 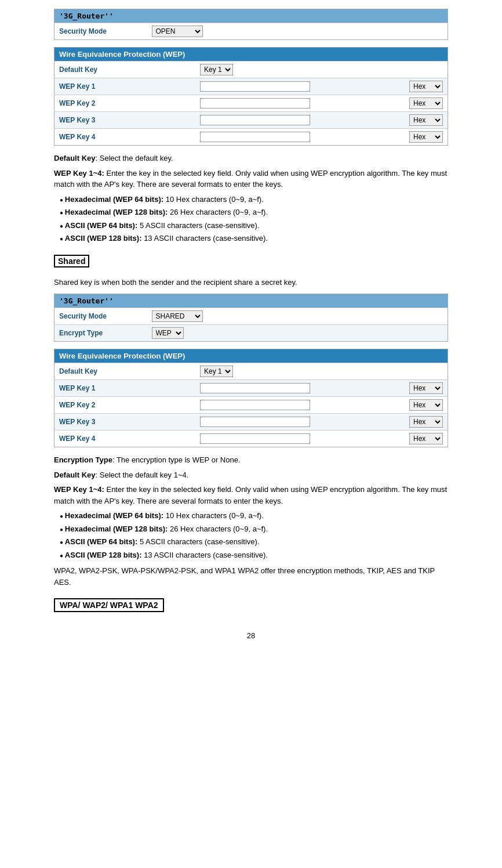 I want to click on shared-router-name: '3G_Router'', so click(x=86, y=301).